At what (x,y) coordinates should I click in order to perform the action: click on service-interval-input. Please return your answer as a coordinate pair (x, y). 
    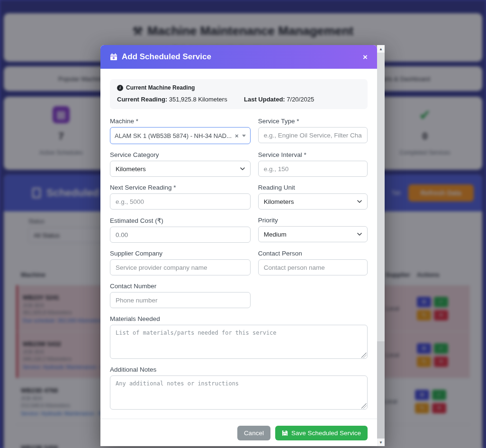
    Looking at the image, I should click on (313, 169).